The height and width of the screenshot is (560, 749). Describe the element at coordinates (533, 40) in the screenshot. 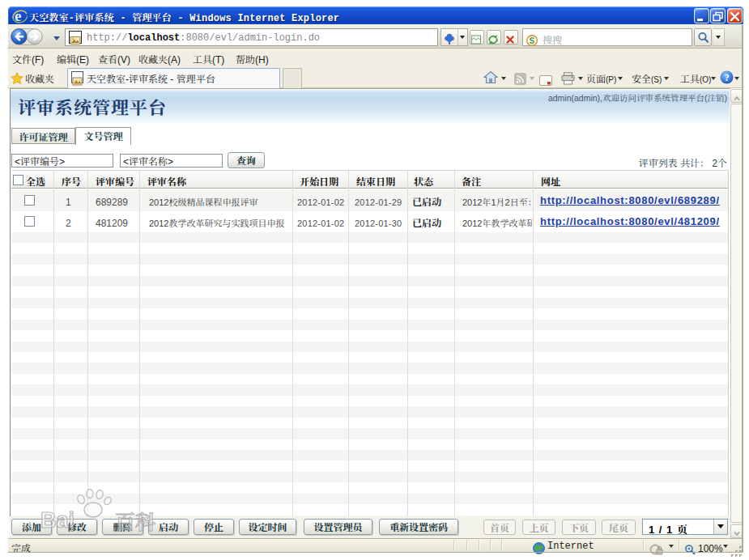

I see `svg-text: S` at that location.